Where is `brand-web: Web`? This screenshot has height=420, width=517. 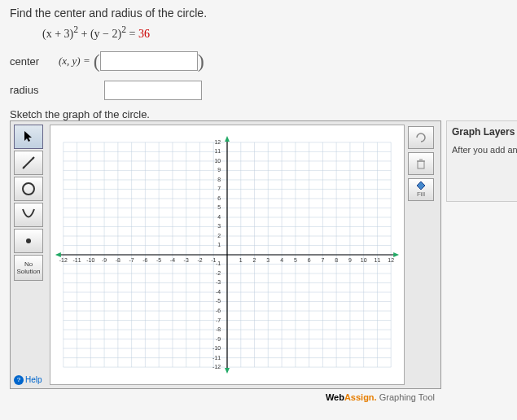
brand-web: Web is located at coordinates (335, 397).